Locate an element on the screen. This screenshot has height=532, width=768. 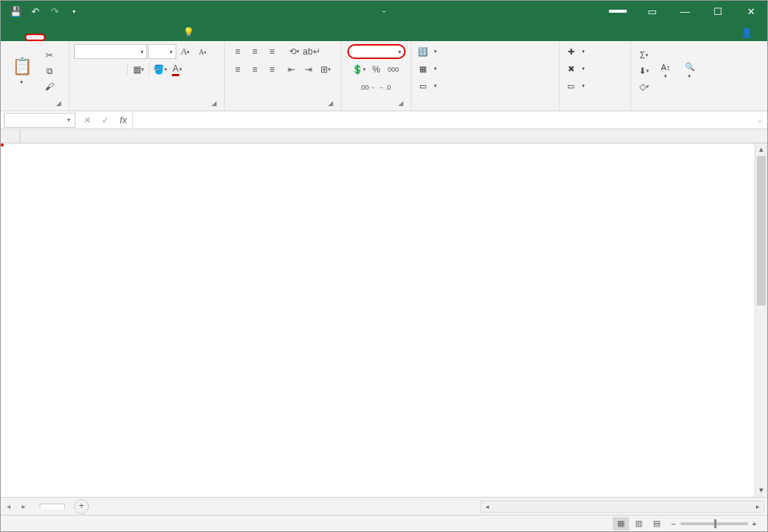
autosum-icon: Σ▾ is located at coordinates (644, 55).